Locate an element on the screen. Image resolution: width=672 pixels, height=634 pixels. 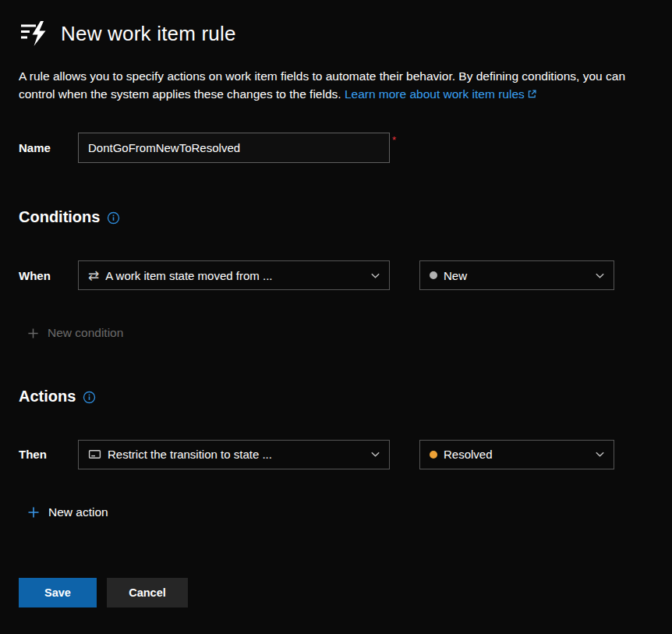
condition-type-value: A work item state moved from ... is located at coordinates (234, 276).